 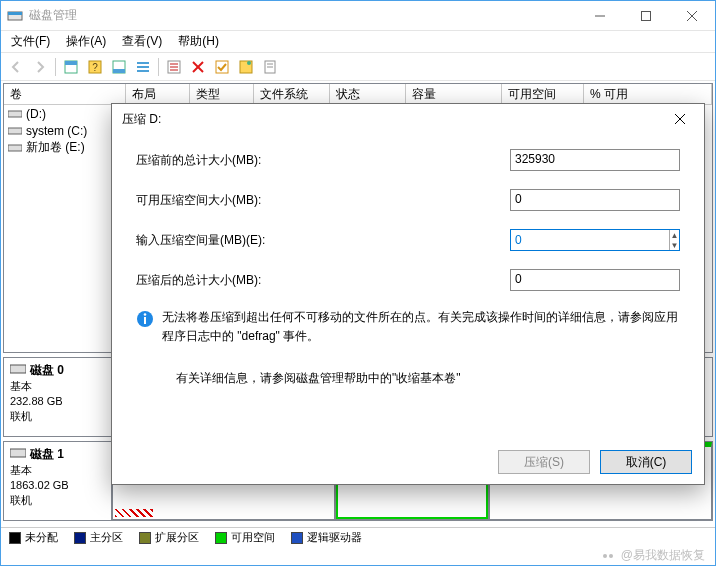 What do you see at coordinates (95, 67) in the screenshot?
I see `toolbar-help-icon: ?` at bounding box center [95, 67].